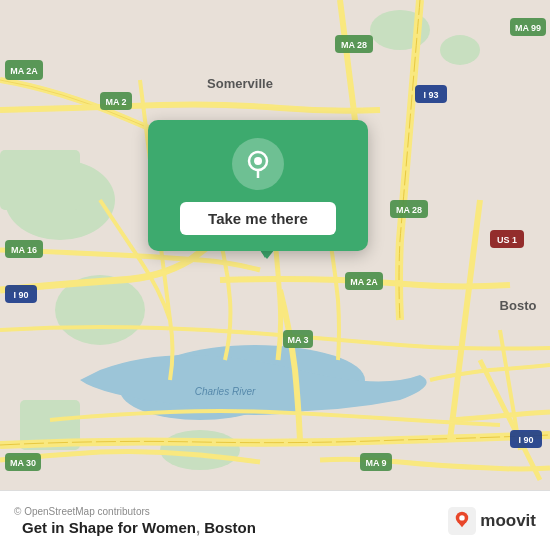 This screenshot has width=550, height=550. What do you see at coordinates (376, 463) in the screenshot?
I see `svg-text: MA 9` at bounding box center [376, 463].